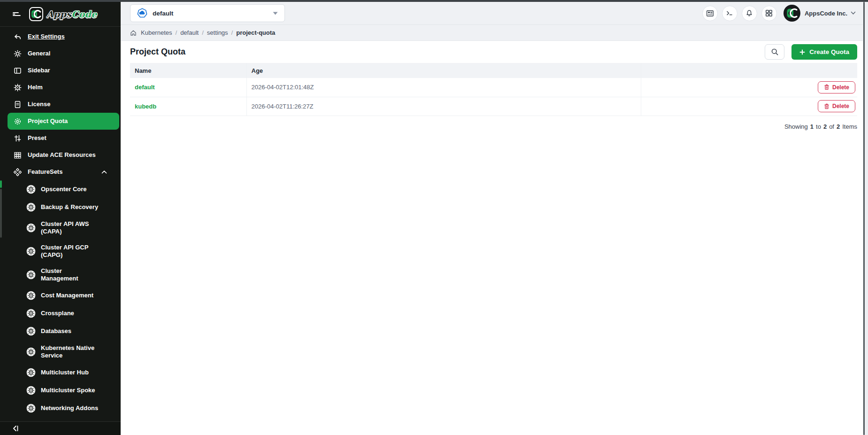 The width and height of the screenshot is (868, 435). What do you see at coordinates (190, 33) in the screenshot?
I see `breadcrumb-link-default: default` at bounding box center [190, 33].